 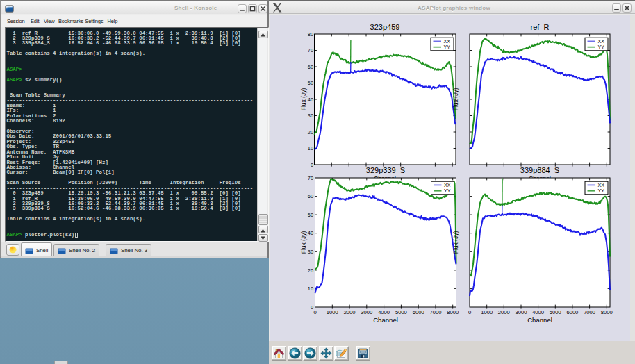 What do you see at coordinates (541, 27) in the screenshot?
I see `svg-text: ref_R` at bounding box center [541, 27].